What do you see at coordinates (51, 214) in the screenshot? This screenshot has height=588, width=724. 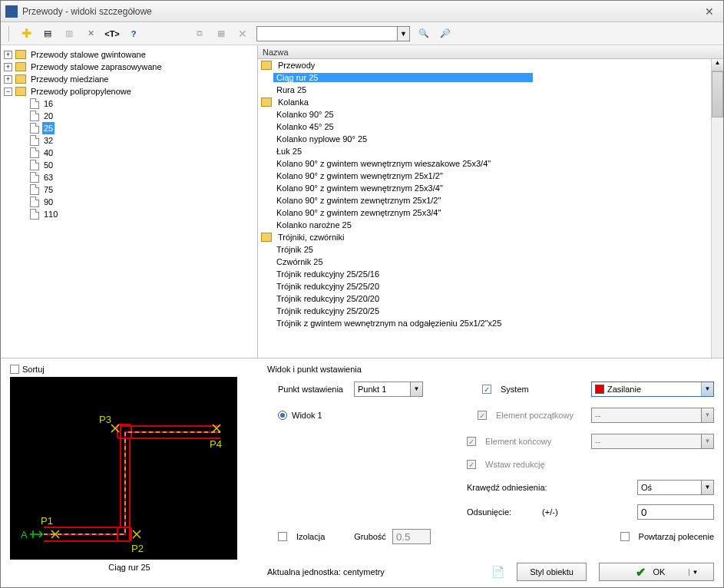 I see `tree-label: 110` at bounding box center [51, 214].